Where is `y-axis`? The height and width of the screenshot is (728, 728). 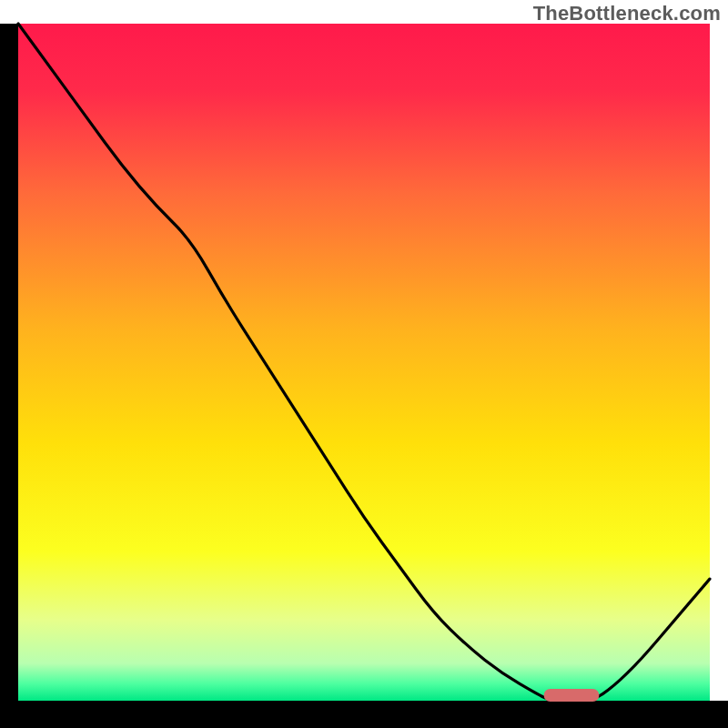
y-axis is located at coordinates (9, 376).